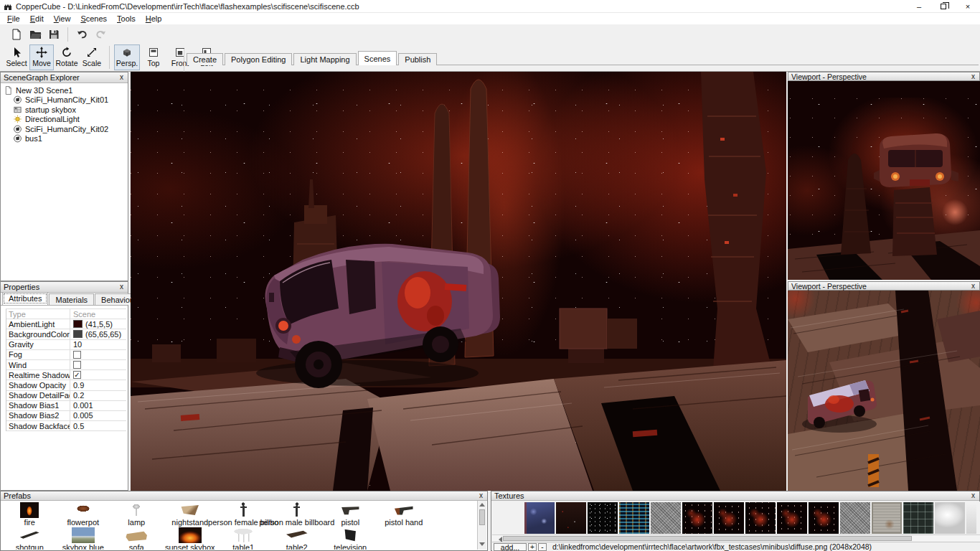 This screenshot has width=980, height=551. Describe the element at coordinates (100, 34) in the screenshot. I see `redo-button` at that location.